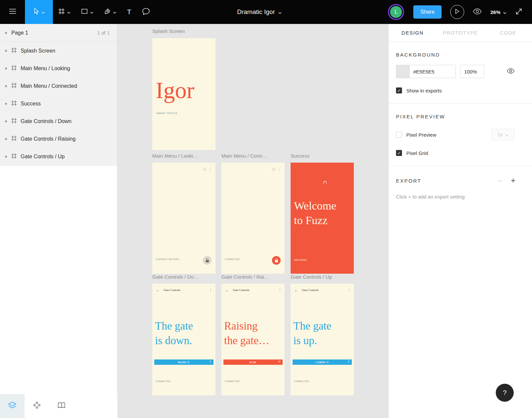 The image size is (532, 418). I want to click on frame-label-menu-connected: Main Menu / Conn…, so click(244, 156).